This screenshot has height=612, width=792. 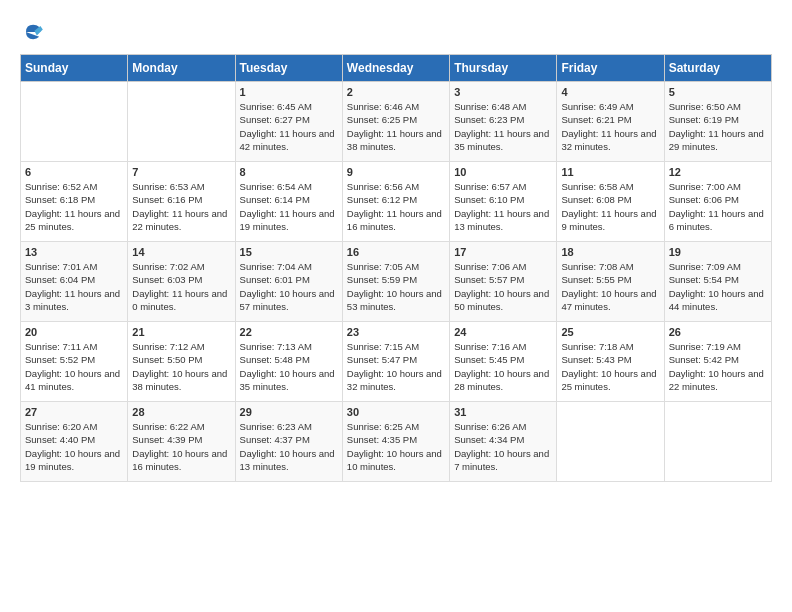 I want to click on cell-info: Sunrise: 6:50 AMSunset: 6:19 PMDaylight:…, so click(x=718, y=126).